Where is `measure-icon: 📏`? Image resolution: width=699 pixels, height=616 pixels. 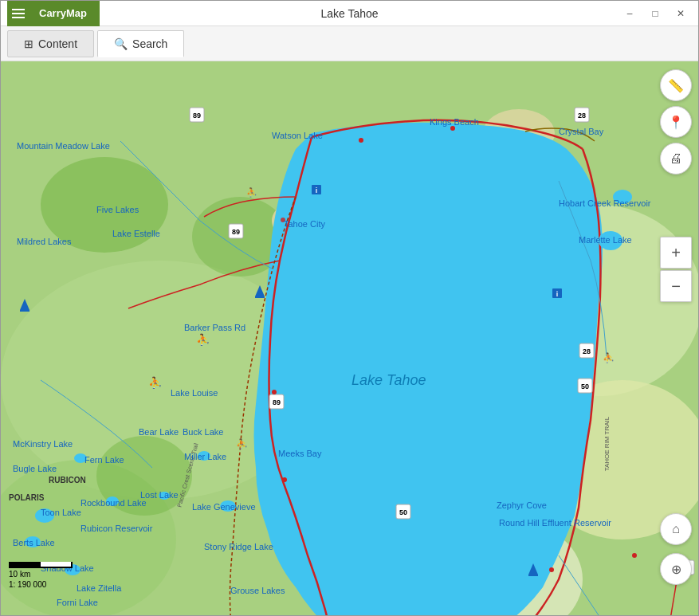
measure-icon: 📏 is located at coordinates (676, 86).